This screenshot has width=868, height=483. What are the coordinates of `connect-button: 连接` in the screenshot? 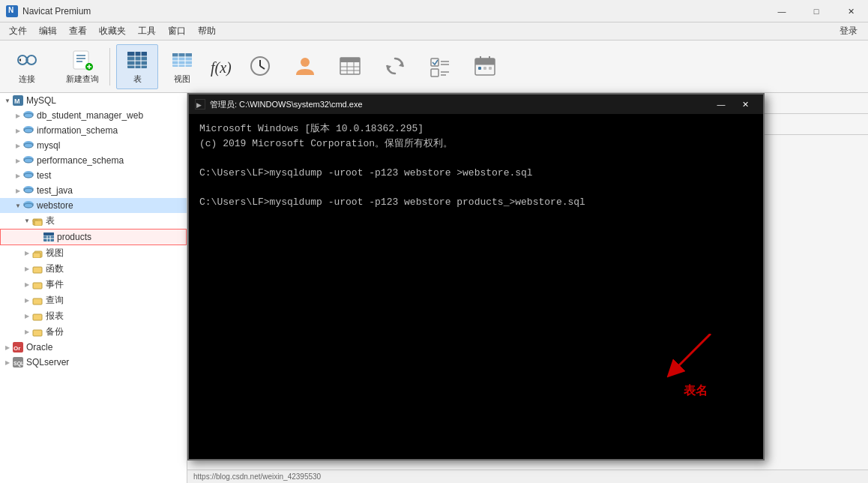 It's located at (27, 67).